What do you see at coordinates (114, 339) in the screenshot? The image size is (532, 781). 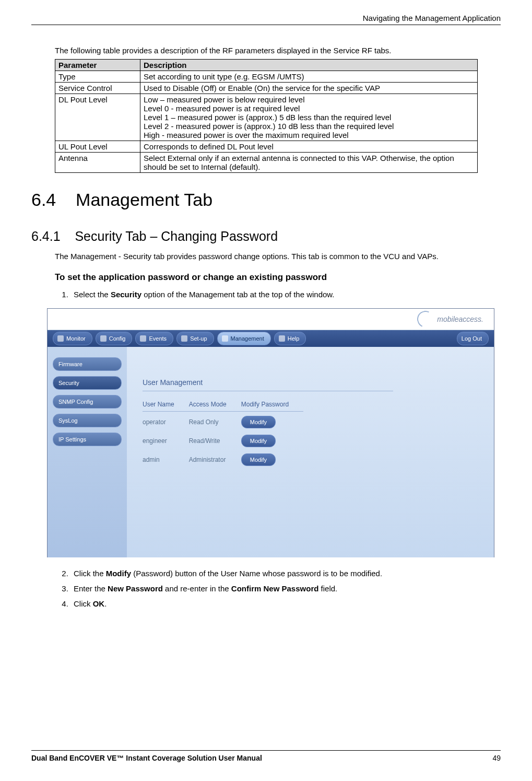 I see `nav-config: Config` at bounding box center [114, 339].